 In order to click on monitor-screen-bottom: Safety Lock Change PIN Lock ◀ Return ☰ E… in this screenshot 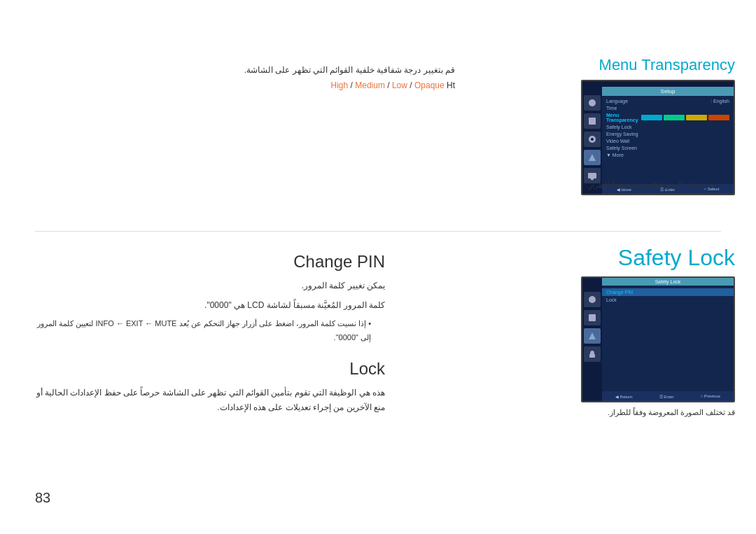, I will do `click(658, 339)`.